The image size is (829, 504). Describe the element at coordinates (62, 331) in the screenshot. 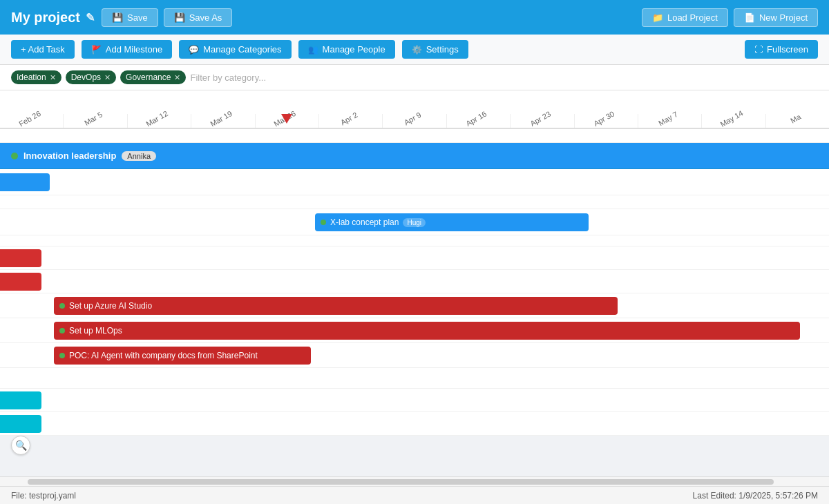

I see `task-dot-mlops` at that location.